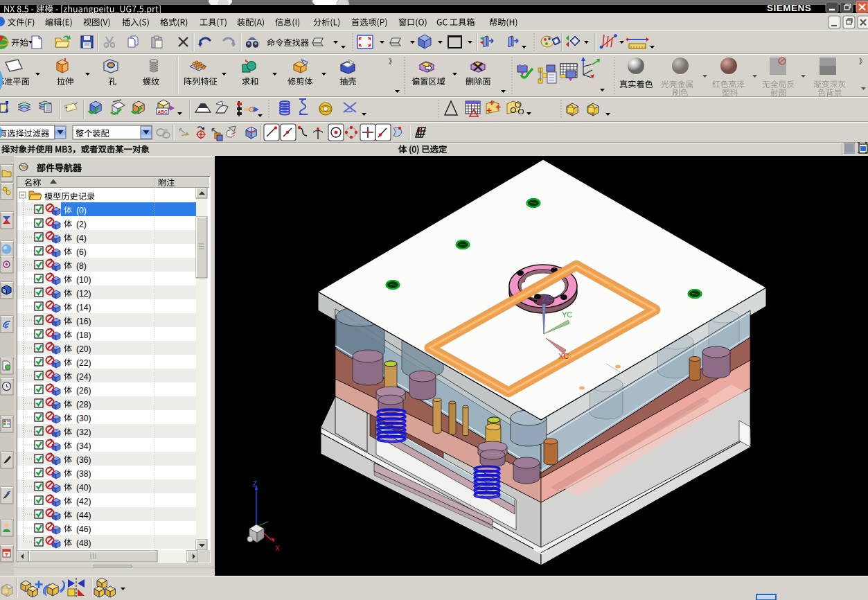 The width and height of the screenshot is (868, 600). What do you see at coordinates (82, 252) in the screenshot?
I see `svg-text: (6)` at bounding box center [82, 252].